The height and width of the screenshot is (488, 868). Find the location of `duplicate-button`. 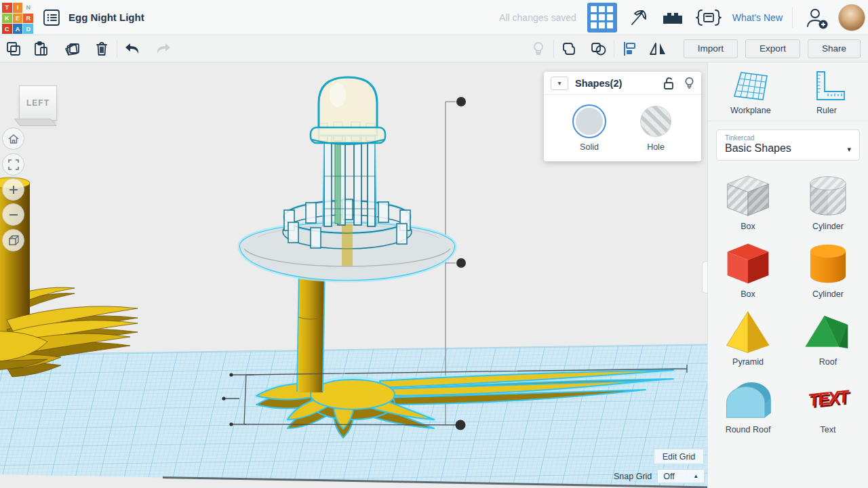

duplicate-button is located at coordinates (72, 49).